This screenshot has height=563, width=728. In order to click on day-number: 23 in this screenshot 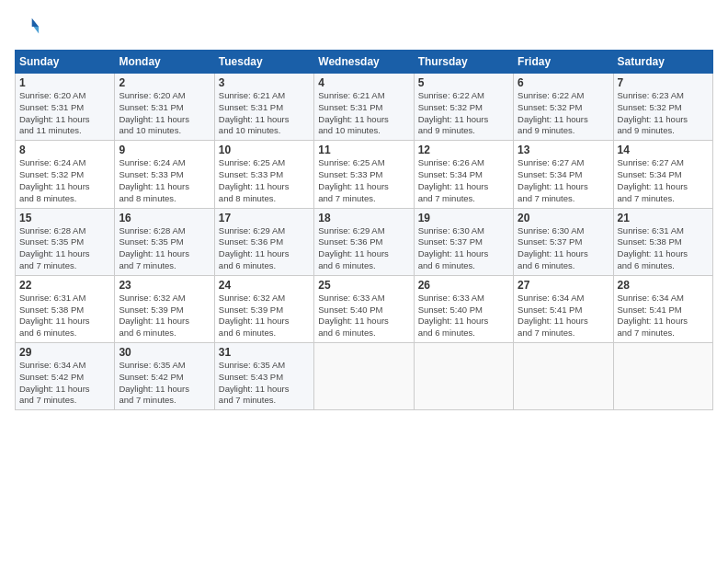, I will do `click(164, 285)`.